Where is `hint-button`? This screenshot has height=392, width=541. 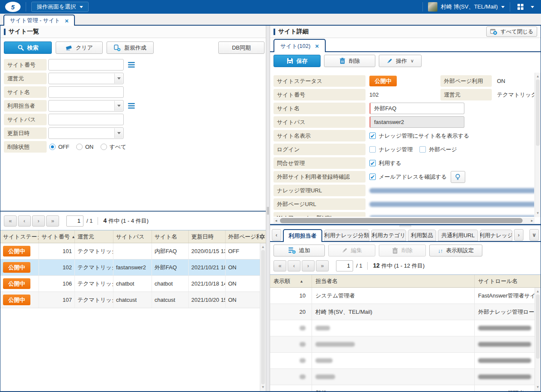 hint-button is located at coordinates (458, 177).